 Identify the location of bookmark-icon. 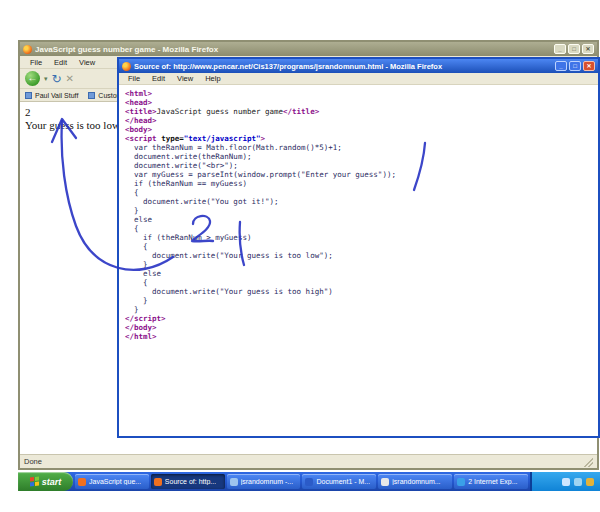
(92, 96).